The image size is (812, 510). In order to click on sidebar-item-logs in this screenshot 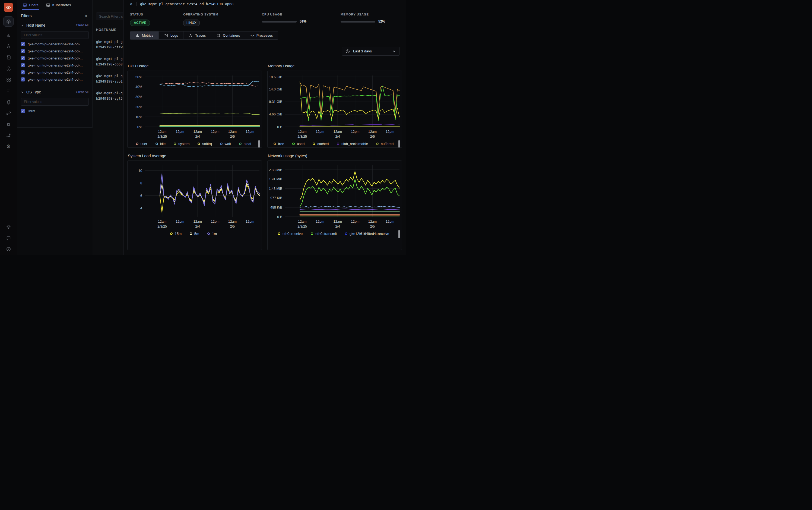, I will do `click(8, 57)`.